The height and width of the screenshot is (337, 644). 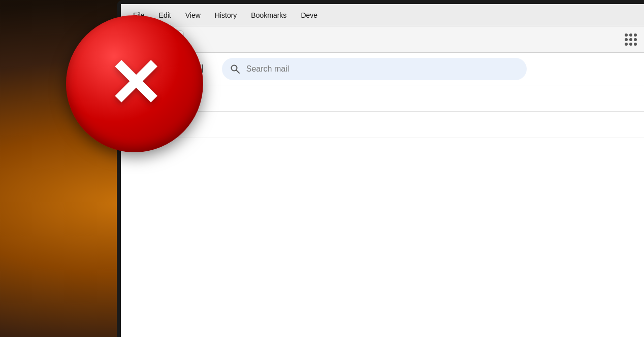 I want to click on search-bar: Search mail, so click(x=374, y=69).